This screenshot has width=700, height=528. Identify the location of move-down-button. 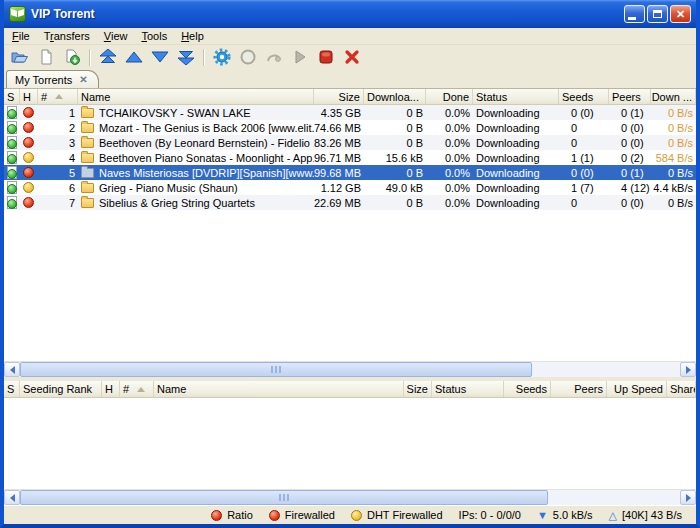
(160, 58).